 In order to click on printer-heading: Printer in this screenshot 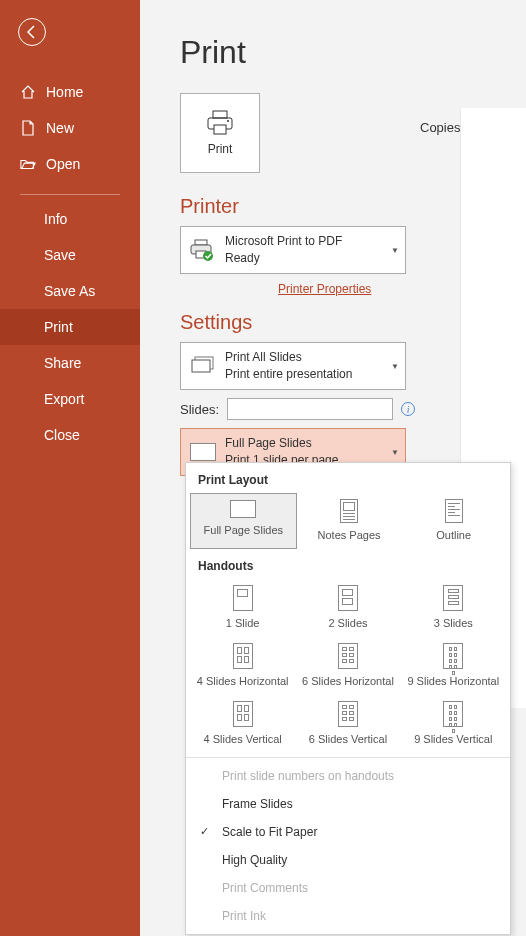, I will do `click(210, 206)`.